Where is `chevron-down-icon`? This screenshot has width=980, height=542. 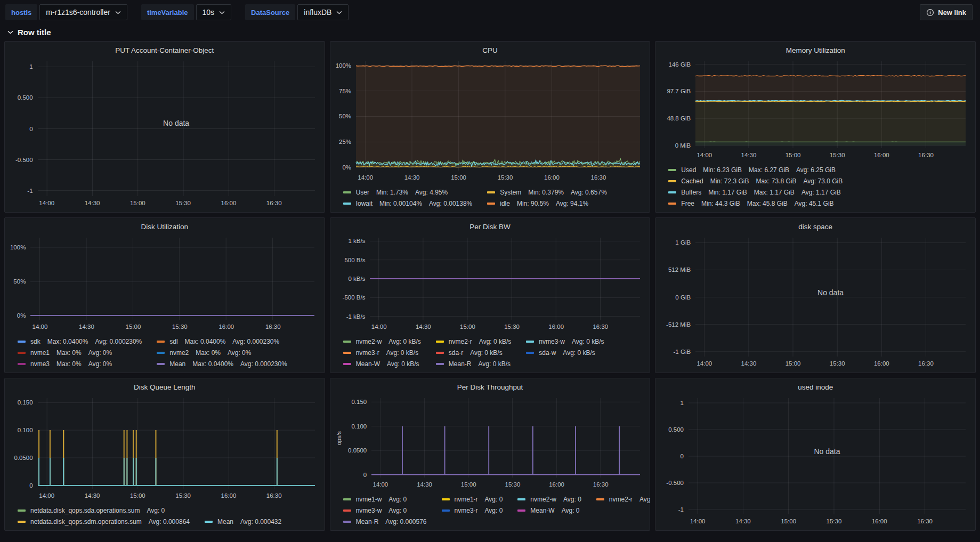
chevron-down-icon is located at coordinates (339, 13).